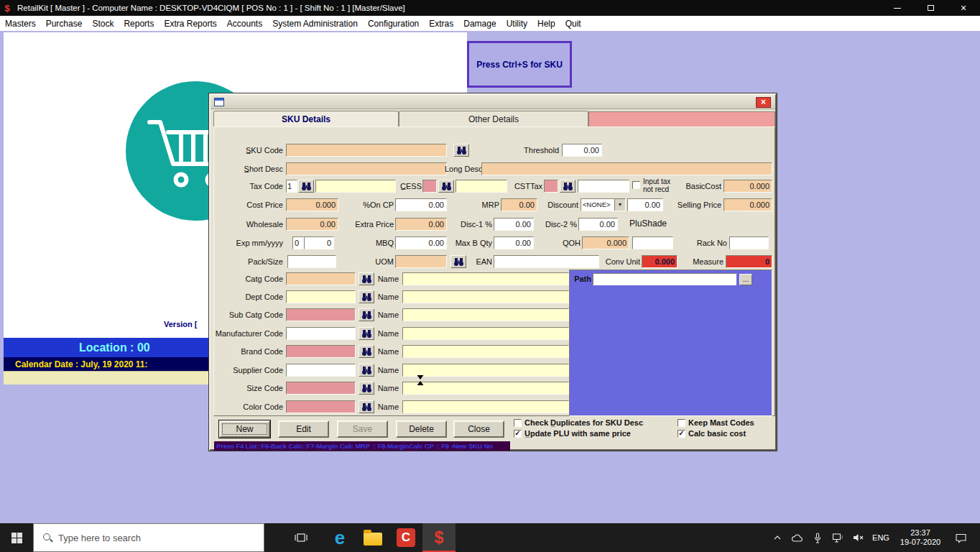  Describe the element at coordinates (306, 119) in the screenshot. I see `tab-sku-details: SKU Details` at that location.